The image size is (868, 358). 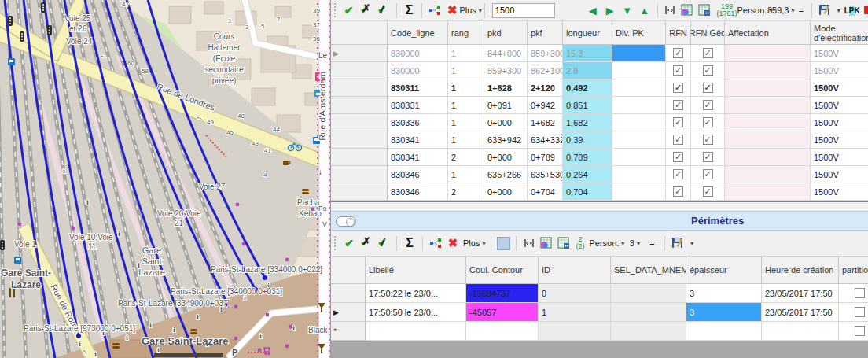 I want to click on person-dropdown: Person.▾, so click(x=755, y=10).